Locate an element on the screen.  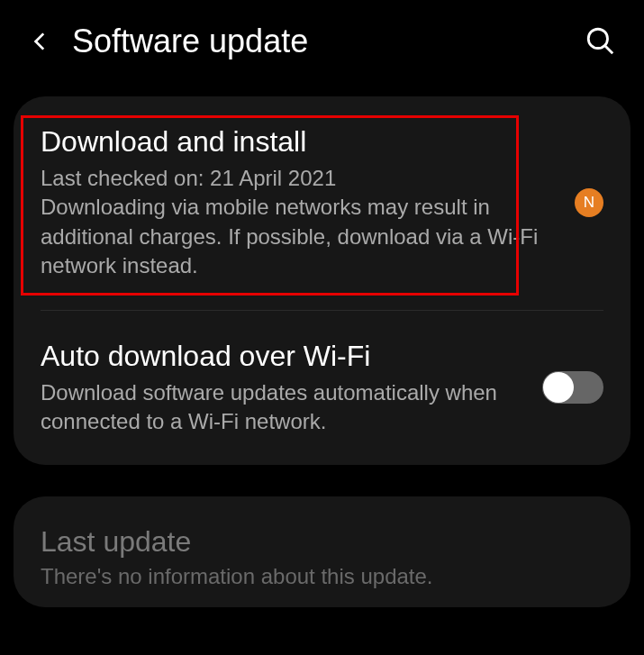
notification-badge: N is located at coordinates (589, 203).